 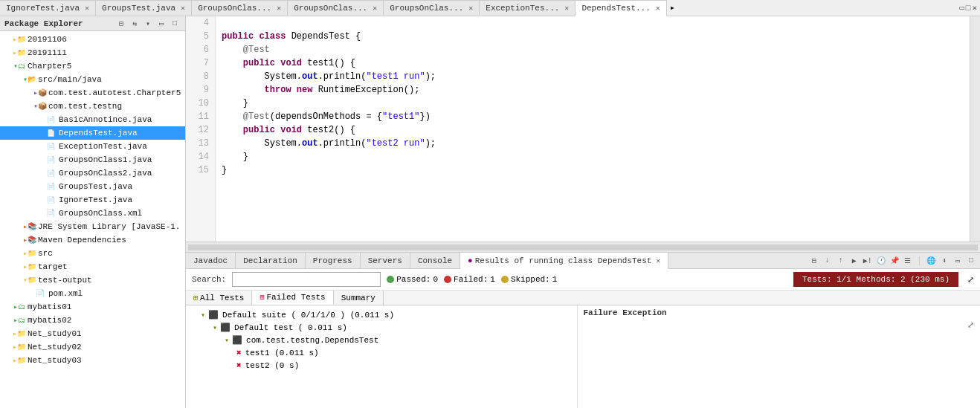 What do you see at coordinates (944, 261) in the screenshot?
I see `scroll-down-button: ⬇` at bounding box center [944, 261].